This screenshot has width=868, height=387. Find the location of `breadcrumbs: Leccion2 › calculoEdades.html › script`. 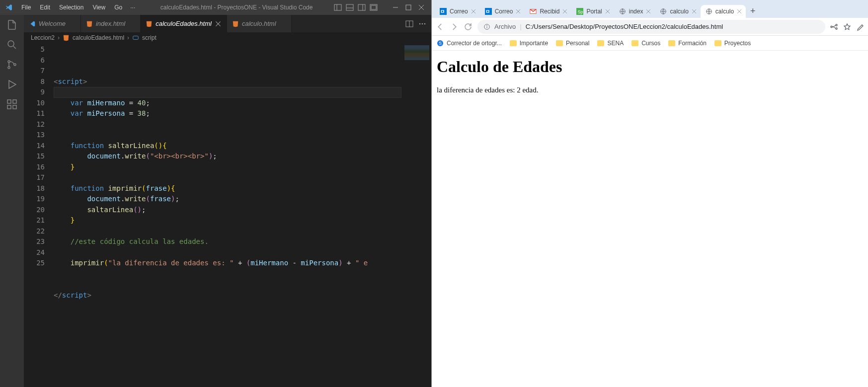

breadcrumbs: Leccion2 › calculoEdades.html › script is located at coordinates (228, 38).